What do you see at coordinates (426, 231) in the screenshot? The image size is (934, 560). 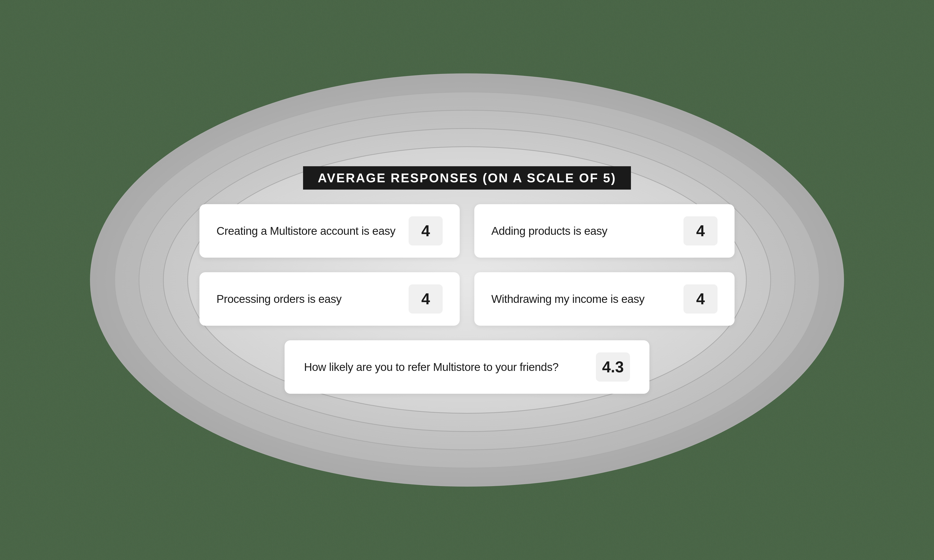 I see `card-creating-account-value: 4` at bounding box center [426, 231].